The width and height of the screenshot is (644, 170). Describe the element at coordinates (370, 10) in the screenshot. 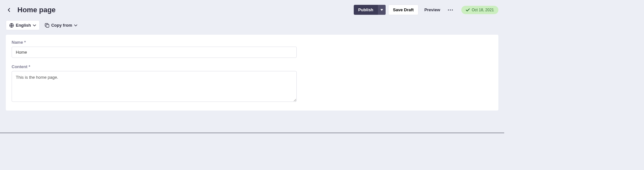

I see `publish-button: Publish` at that location.